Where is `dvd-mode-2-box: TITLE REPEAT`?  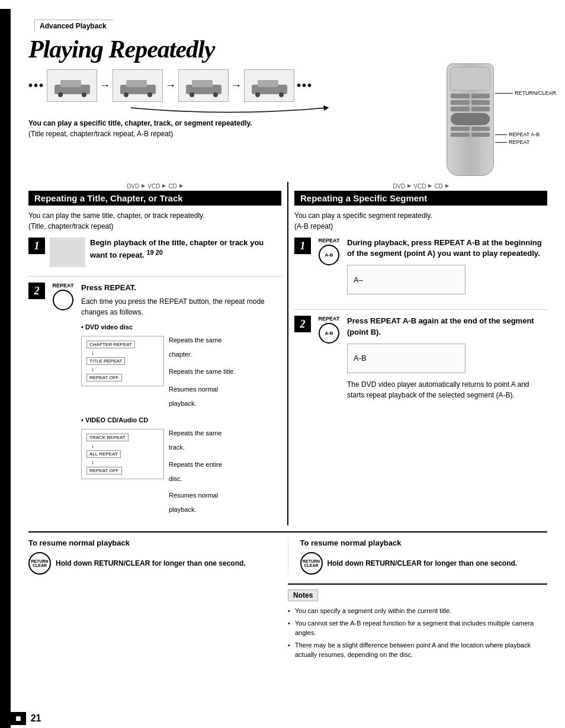 dvd-mode-2-box: TITLE REPEAT is located at coordinates (105, 361).